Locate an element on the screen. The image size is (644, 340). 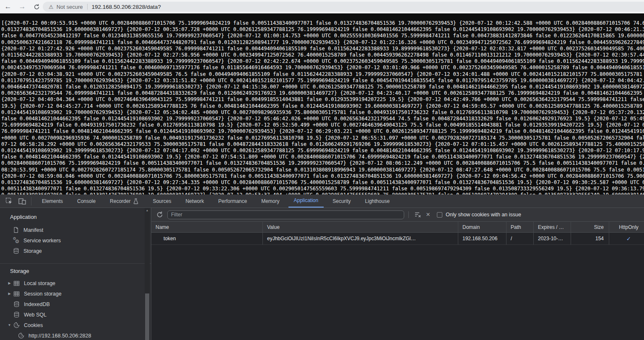
sidebar-item-cookie-origin: http://192.168.50.206:2828 is located at coordinates (75, 335).